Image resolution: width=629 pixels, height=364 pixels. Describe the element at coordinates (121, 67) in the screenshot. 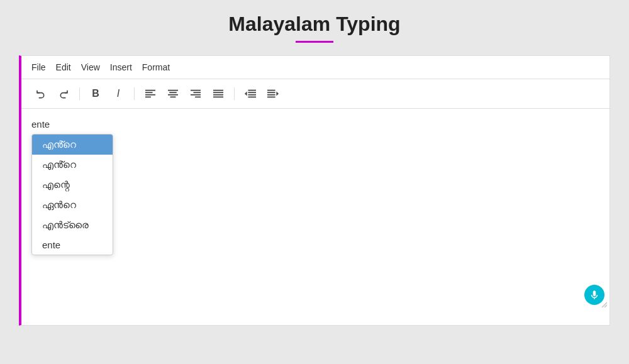

I see `menu-insert: Insert` at that location.